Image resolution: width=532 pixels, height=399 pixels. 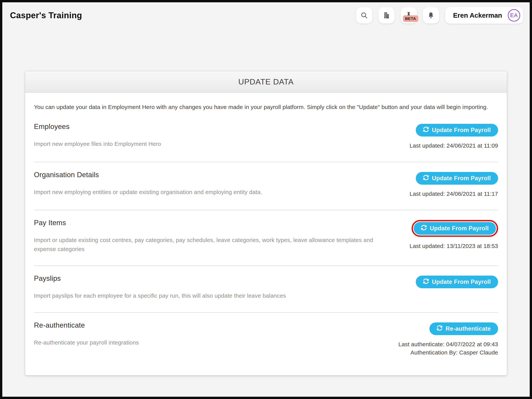 What do you see at coordinates (411, 19) in the screenshot?
I see `beta-badge: BETA` at bounding box center [411, 19].